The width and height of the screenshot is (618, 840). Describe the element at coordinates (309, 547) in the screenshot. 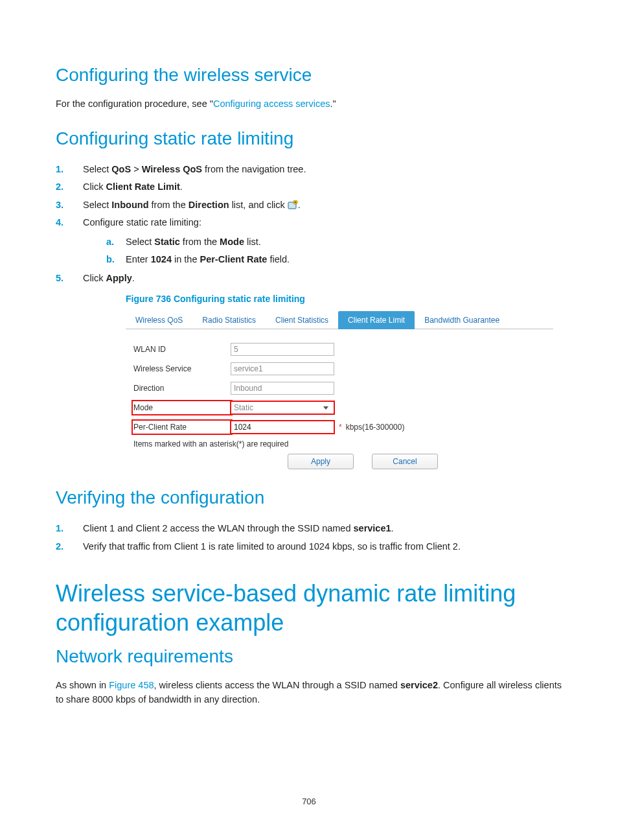

I see `list-item: 2. Verify that traffic from Client 1 is …` at that location.